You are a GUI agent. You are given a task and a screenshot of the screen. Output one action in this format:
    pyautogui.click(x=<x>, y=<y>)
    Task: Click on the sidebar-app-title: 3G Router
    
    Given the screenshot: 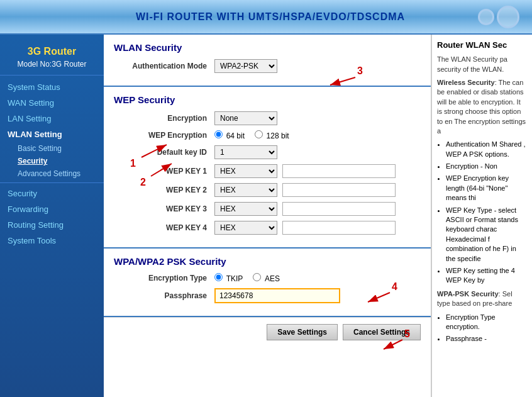 What is the action you would take?
    pyautogui.click(x=52, y=50)
    